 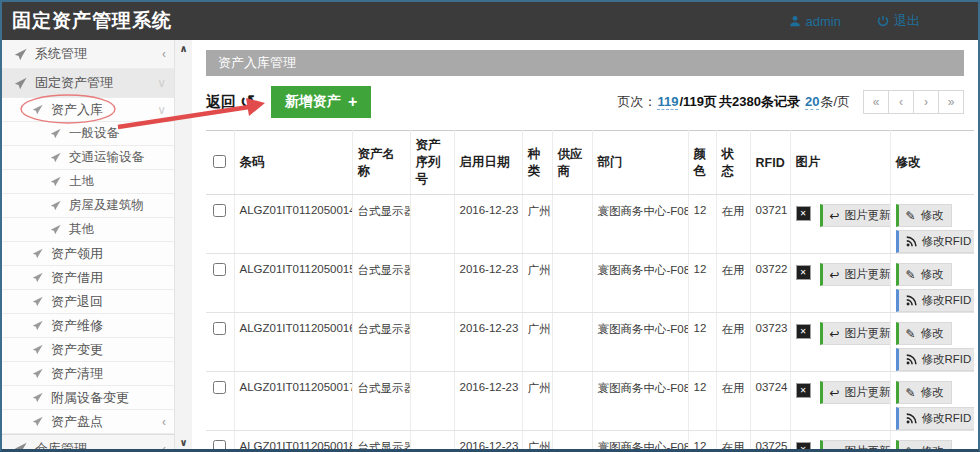 What do you see at coordinates (164, 422) in the screenshot?
I see `chevron-icon: ‹` at bounding box center [164, 422].